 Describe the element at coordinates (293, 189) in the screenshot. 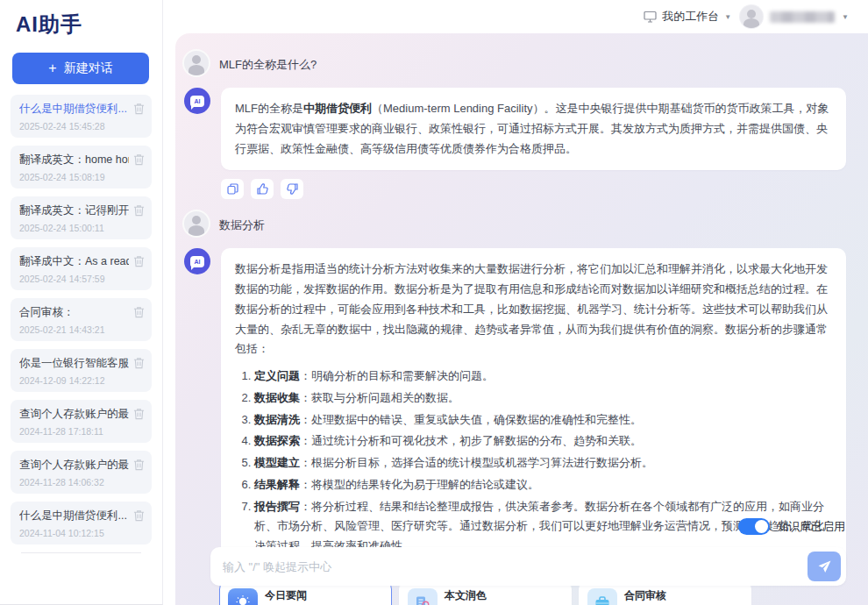

I see `thumbs-down-icon` at that location.